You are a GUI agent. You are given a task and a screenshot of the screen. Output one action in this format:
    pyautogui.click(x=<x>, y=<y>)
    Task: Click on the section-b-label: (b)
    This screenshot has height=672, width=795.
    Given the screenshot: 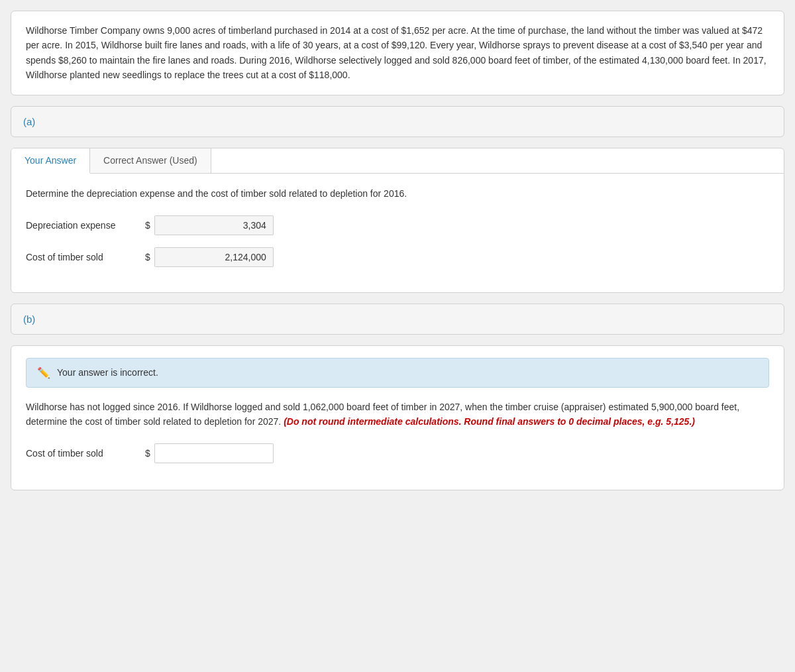 What is the action you would take?
    pyautogui.click(x=398, y=319)
    